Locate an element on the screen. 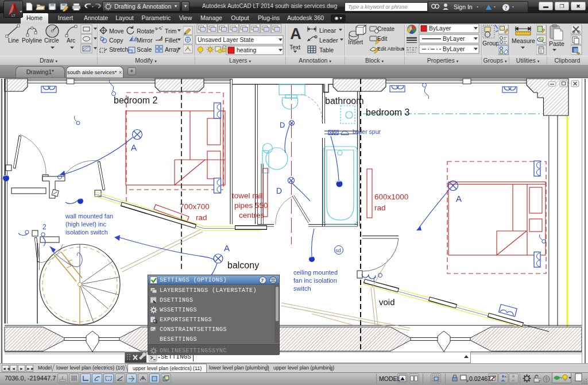 The width and height of the screenshot is (588, 385). svg-text: towel rail is located at coordinates (247, 195).